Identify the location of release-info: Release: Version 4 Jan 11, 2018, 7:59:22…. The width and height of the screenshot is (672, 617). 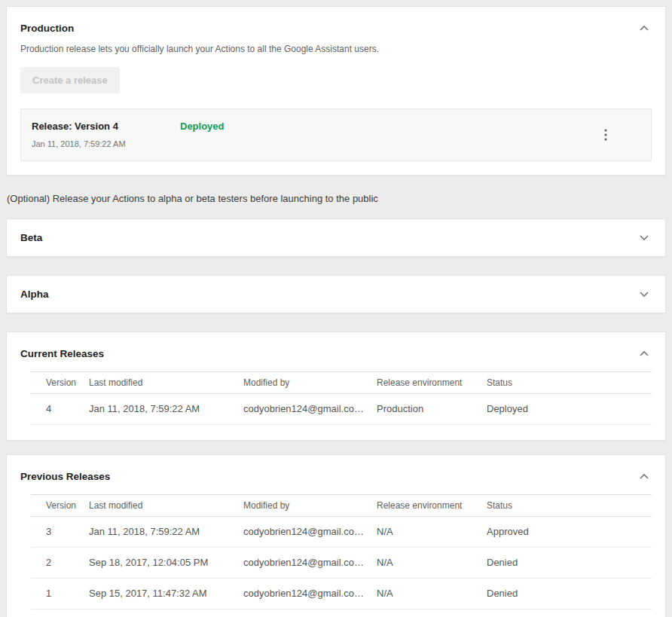
(105, 135).